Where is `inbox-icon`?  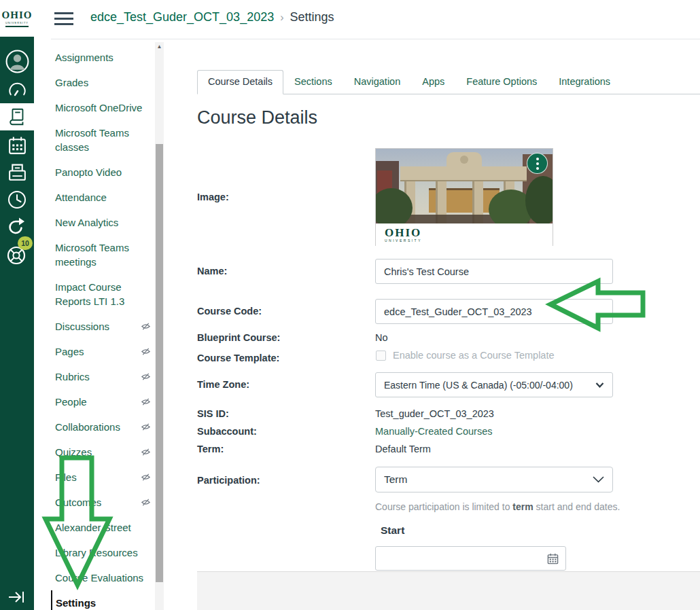
inbox-icon is located at coordinates (17, 173).